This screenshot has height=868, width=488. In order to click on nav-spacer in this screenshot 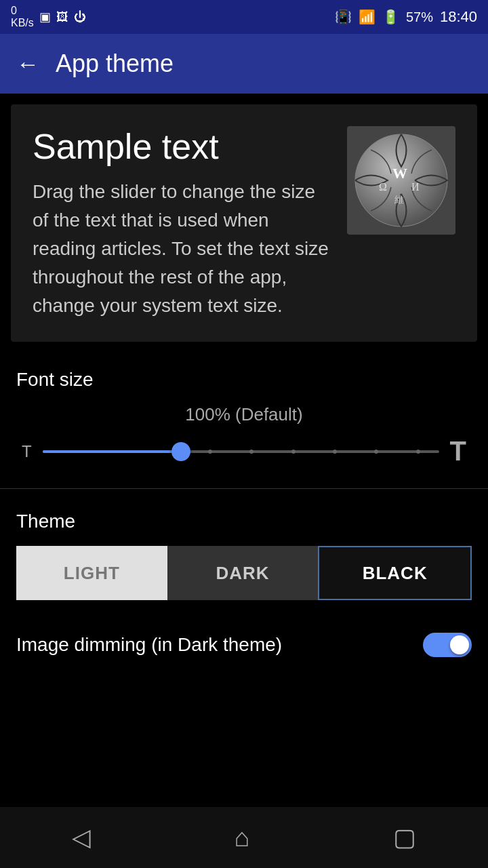, I will do `click(244, 704)`.